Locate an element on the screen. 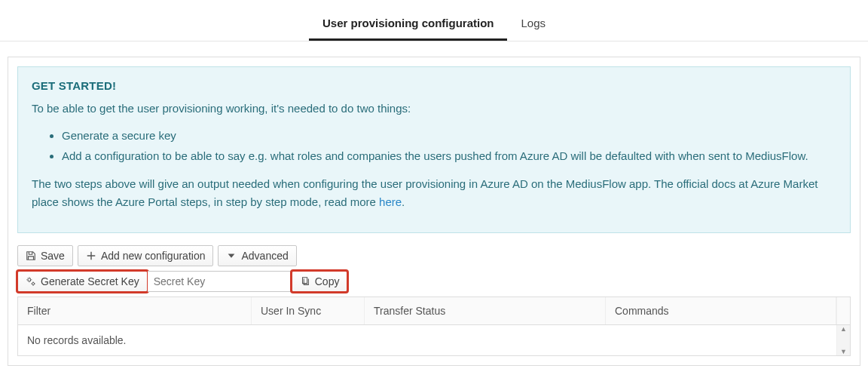 The image size is (868, 381). copy-icon is located at coordinates (305, 281).